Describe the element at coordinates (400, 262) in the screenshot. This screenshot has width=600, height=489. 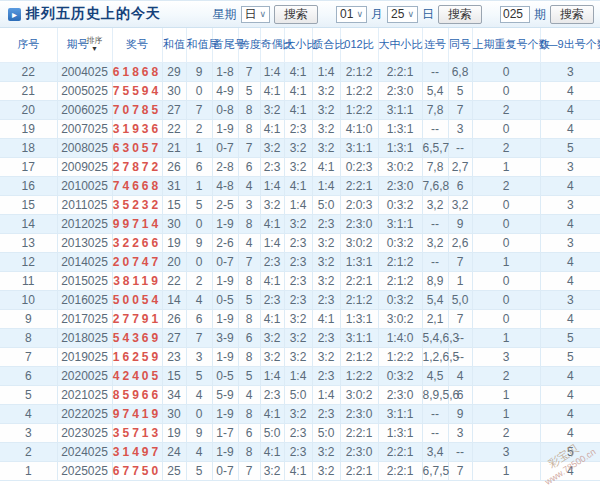
I see `cell-big-mid-small: 2:1:2` at that location.